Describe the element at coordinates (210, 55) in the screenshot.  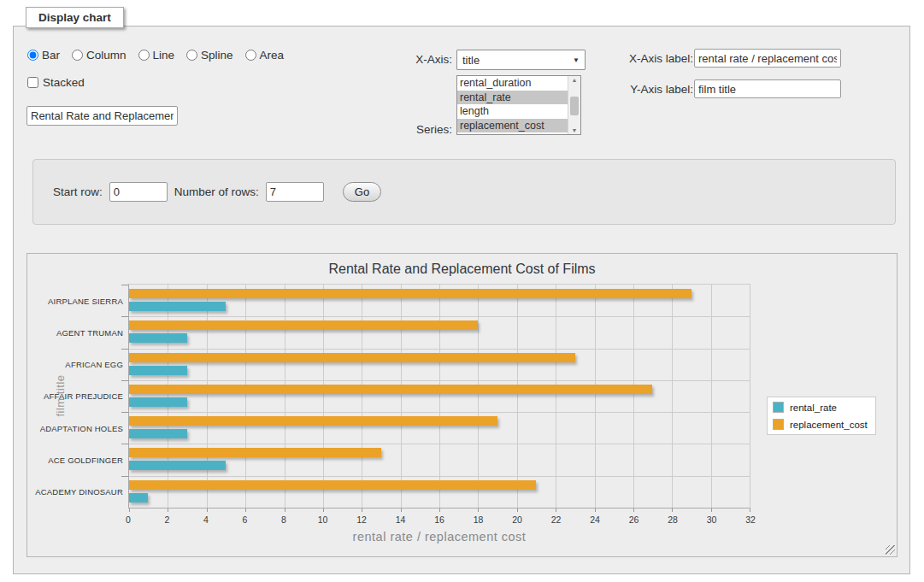
I see `chart-type-option-spline: Spline` at that location.